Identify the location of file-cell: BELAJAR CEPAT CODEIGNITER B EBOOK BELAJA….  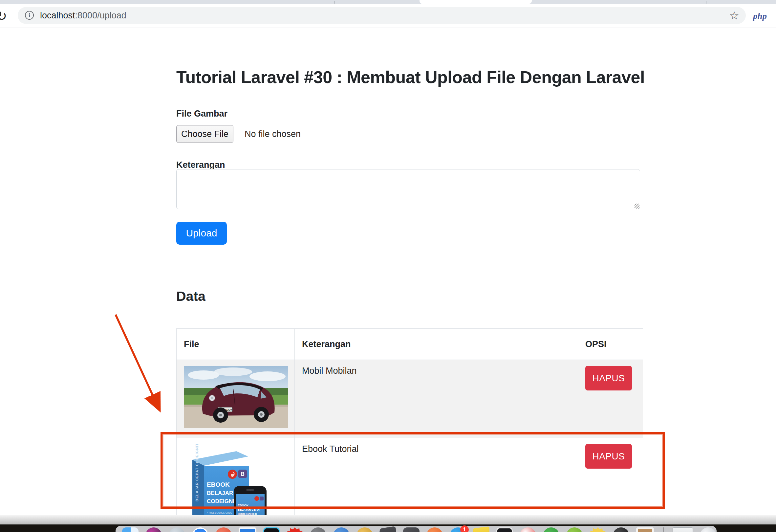
(236, 477).